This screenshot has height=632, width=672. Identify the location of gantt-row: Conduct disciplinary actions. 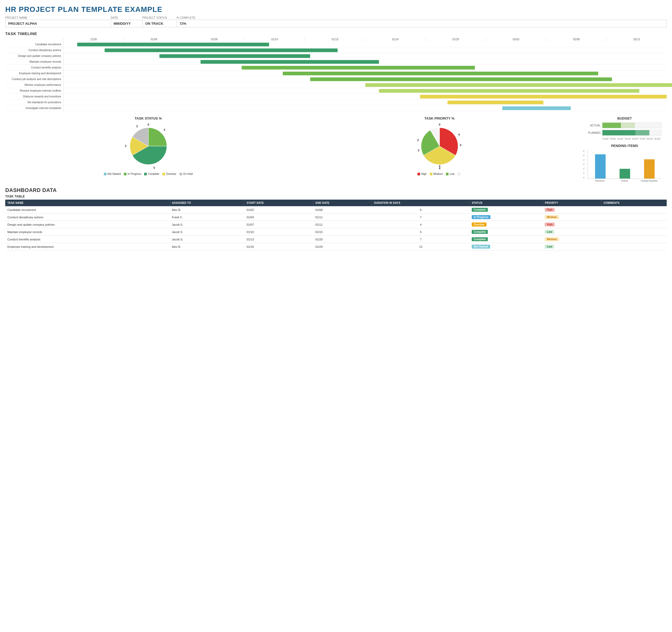
(336, 50).